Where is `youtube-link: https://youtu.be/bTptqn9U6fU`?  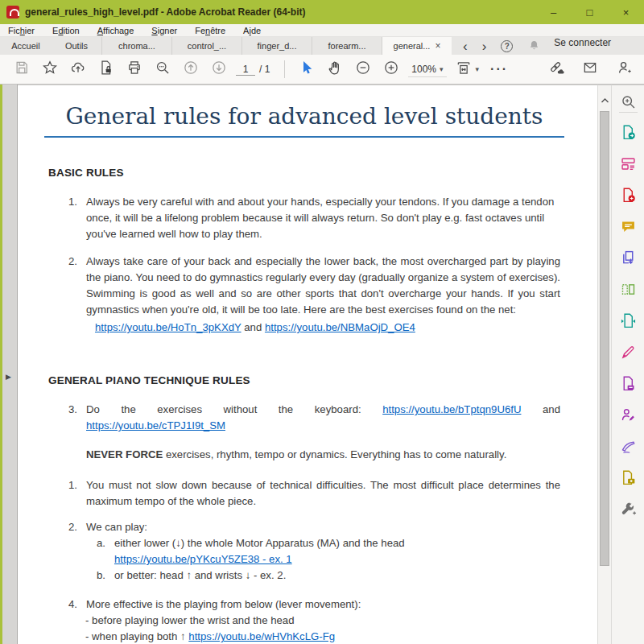
youtube-link: https://youtu.be/bTptqn9U6fU is located at coordinates (452, 409).